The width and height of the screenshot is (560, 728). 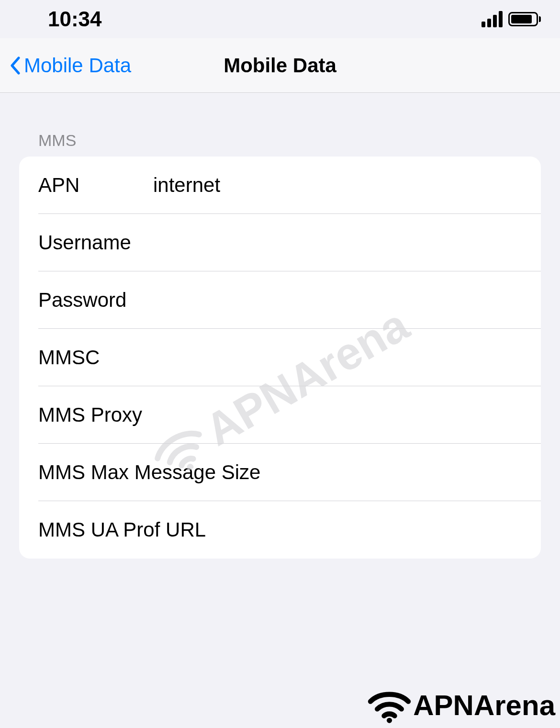 What do you see at coordinates (280, 530) in the screenshot?
I see `row-mms-ua-prof-url: MMS UA Prof URL` at bounding box center [280, 530].